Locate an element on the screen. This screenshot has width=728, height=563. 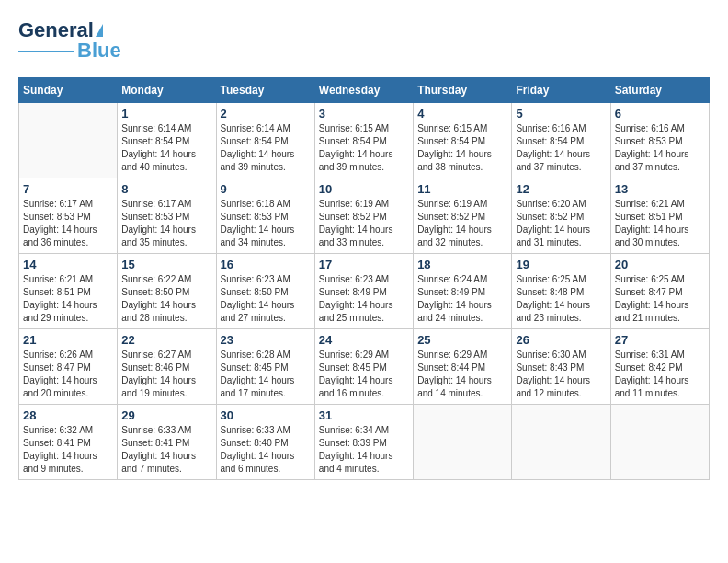
week-row-2: 7Sunrise: 6:17 AM Sunset: 8:53 PM Daylig… is located at coordinates (364, 216).